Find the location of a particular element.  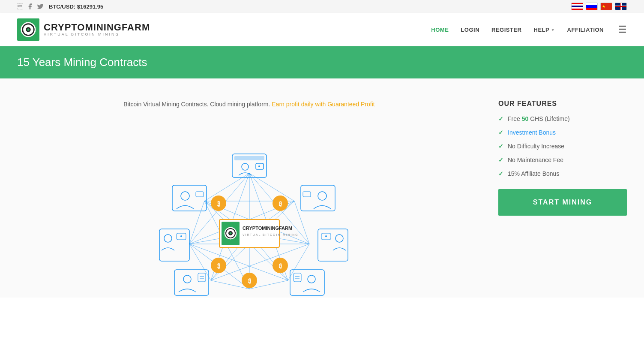

start-mining-button: START MINING is located at coordinates (563, 202).